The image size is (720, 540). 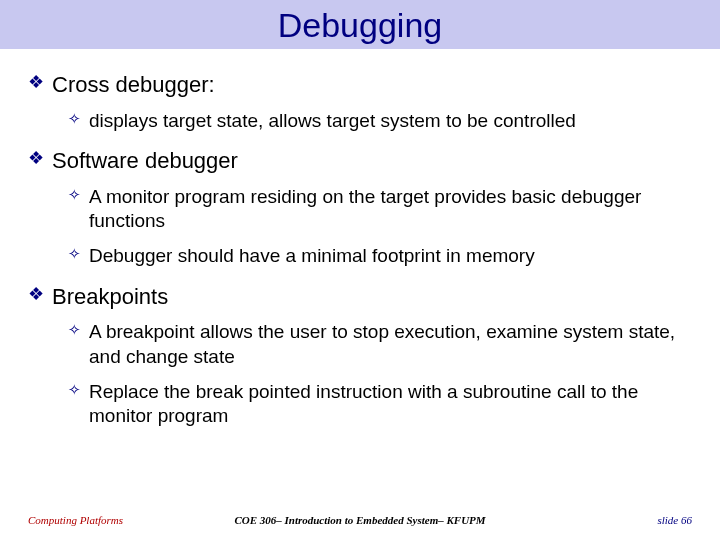 What do you see at coordinates (384, 256) in the screenshot?
I see `list-item: ✧ Debugger should have a minimal footpri…` at bounding box center [384, 256].